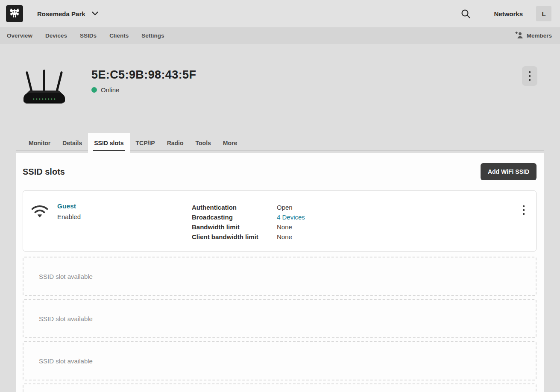 Image resolution: width=560 pixels, height=392 pixels. I want to click on panel-header: SSID slots Add WiFi SSID, so click(279, 172).